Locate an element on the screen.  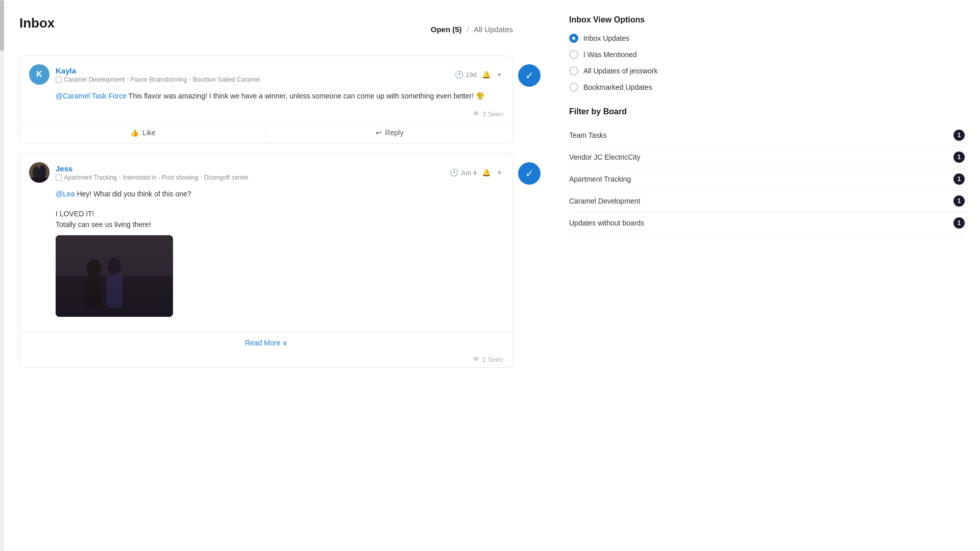
card-jess-text1: @Lea Hey! What did you think of this one… is located at coordinates (280, 194).